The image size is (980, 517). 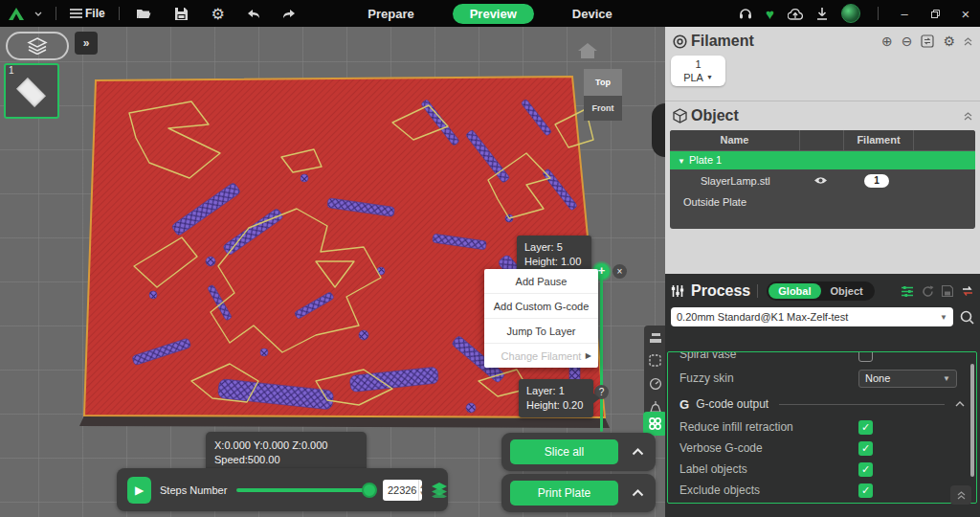 What do you see at coordinates (421, 486) in the screenshot?
I see `spin-up-icon: ▲` at bounding box center [421, 486].